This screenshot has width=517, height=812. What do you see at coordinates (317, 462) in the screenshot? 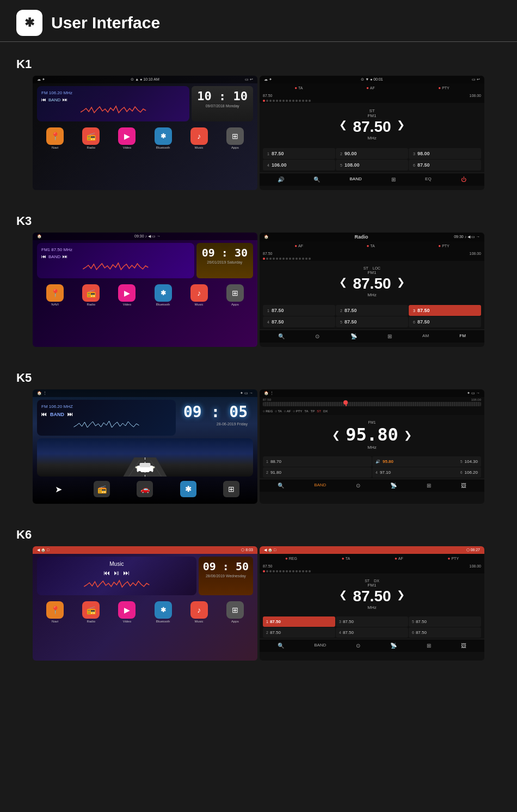
I see `k5-preset-1: 1 88.70` at bounding box center [317, 462].